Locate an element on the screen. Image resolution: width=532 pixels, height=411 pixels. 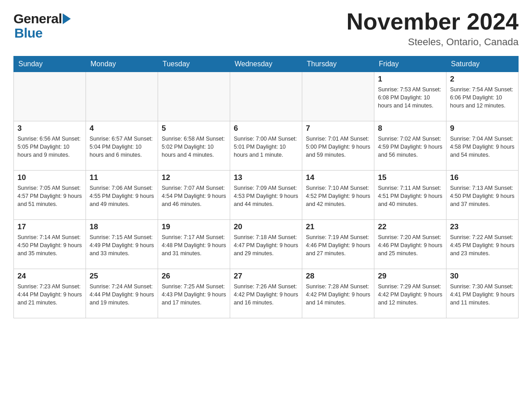
calendar-cell: 25Sunrise: 7:24 AM Sunset: 4:44 PM Dayli… is located at coordinates (122, 294).